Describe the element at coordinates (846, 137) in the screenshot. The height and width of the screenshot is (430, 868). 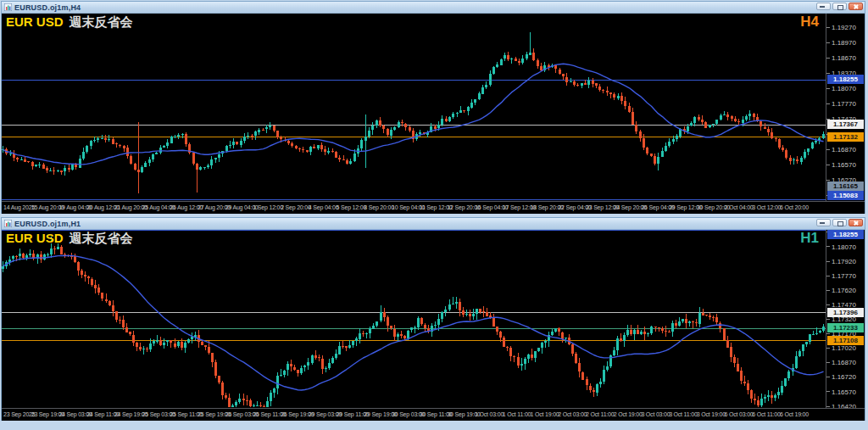
I see `price-marker-box: 1.17132` at that location.